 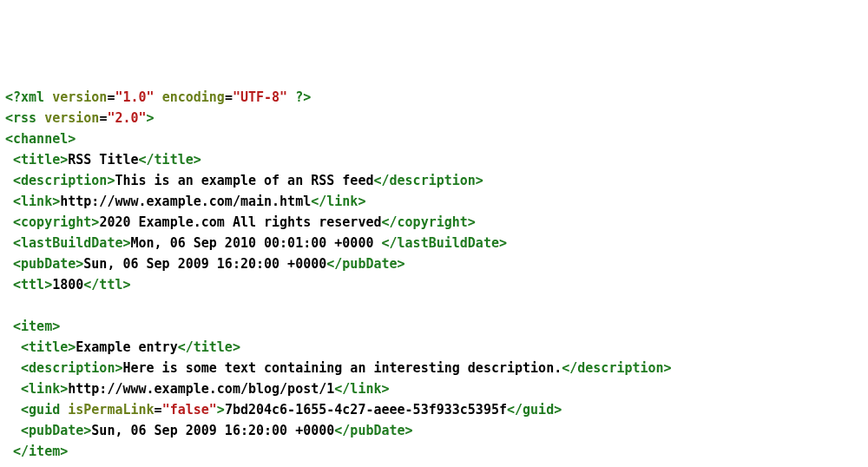 I want to click on channel-ttl: <ttl>1800</ttl>, so click(x=434, y=285).